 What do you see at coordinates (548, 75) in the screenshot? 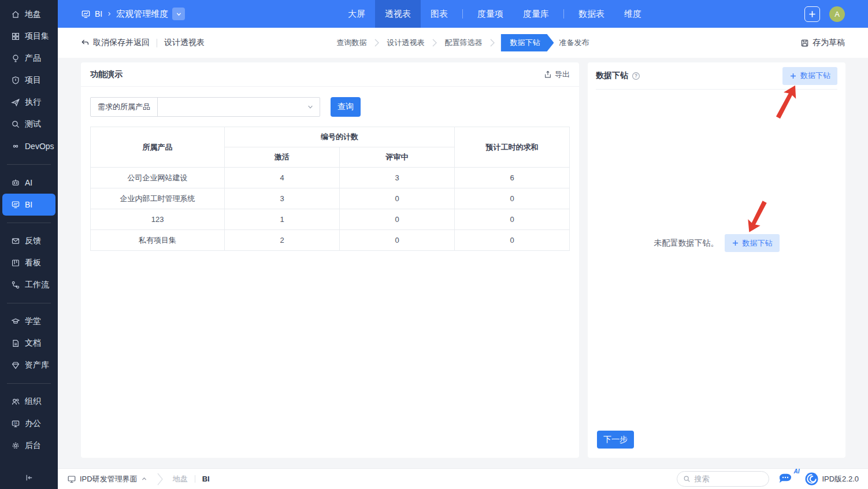
I see `export-icon` at bounding box center [548, 75].